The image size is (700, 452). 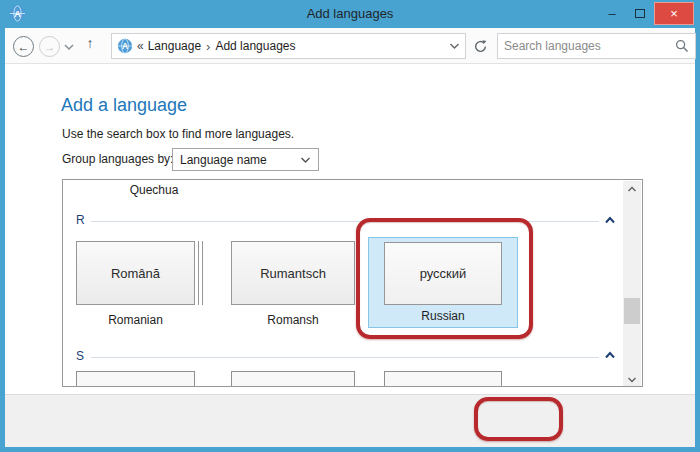 What do you see at coordinates (90, 46) in the screenshot?
I see `up-button: ↑` at bounding box center [90, 46].